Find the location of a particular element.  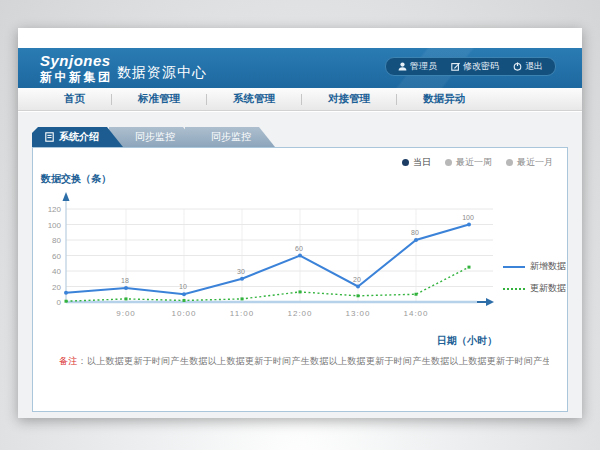

svg-text: 13:00 is located at coordinates (358, 314).